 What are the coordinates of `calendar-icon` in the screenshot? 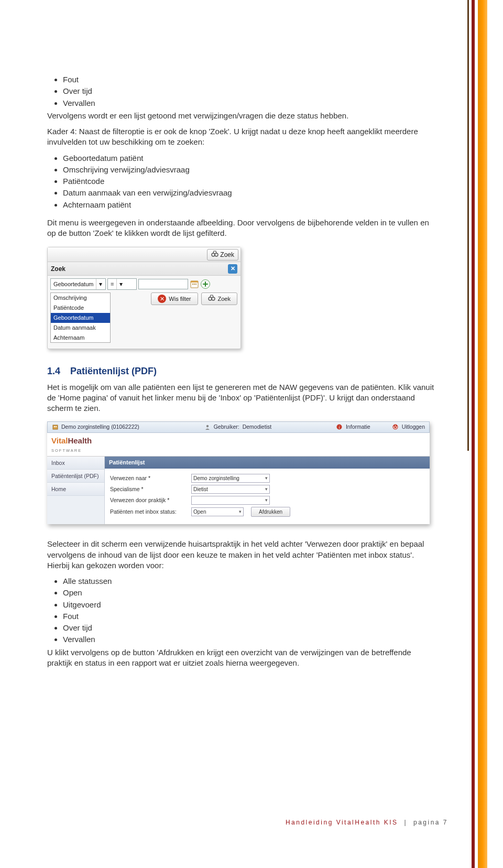 It's located at (194, 284).